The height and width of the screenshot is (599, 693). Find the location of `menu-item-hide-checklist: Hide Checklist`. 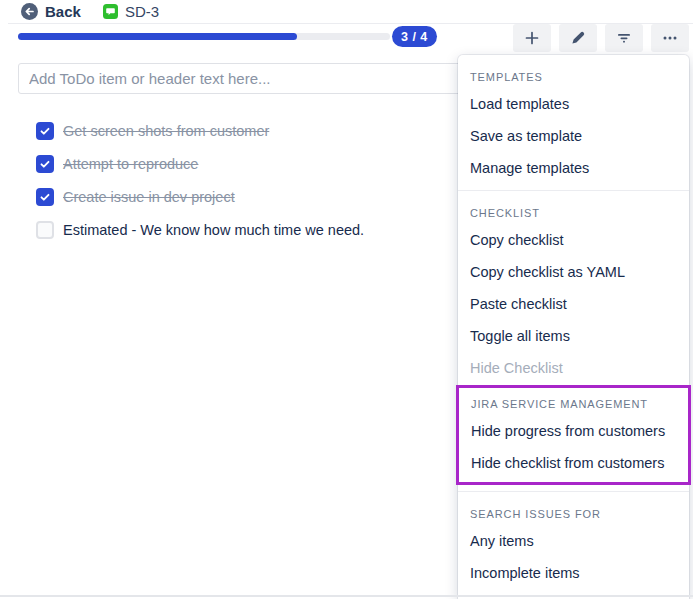

menu-item-hide-checklist: Hide Checklist is located at coordinates (574, 368).